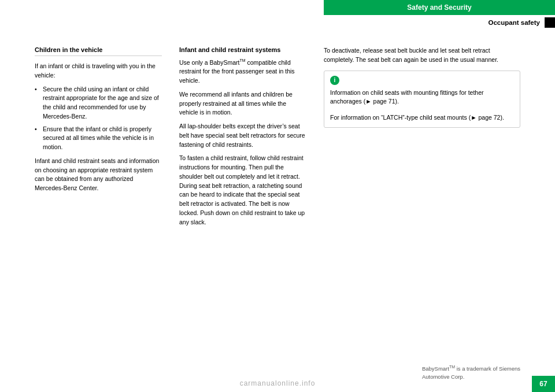 The image size is (555, 392). Describe the element at coordinates (452, 367) in the screenshot. I see `trademark-footer-sup: TM` at that location.